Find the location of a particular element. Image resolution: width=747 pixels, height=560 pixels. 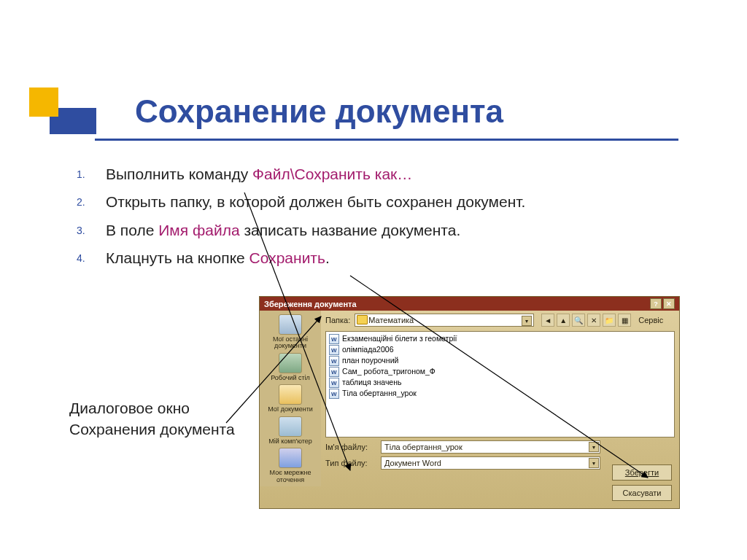

decorative-squares is located at coordinates (73, 117).